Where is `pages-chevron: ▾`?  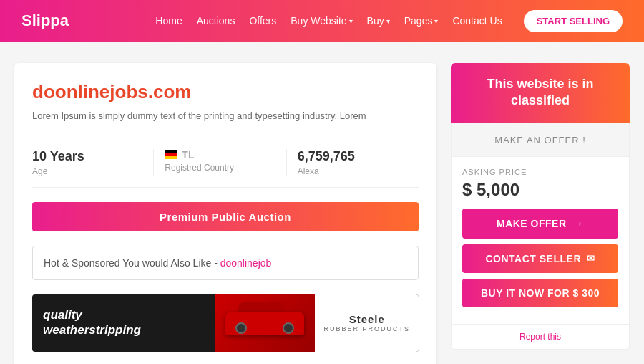 pages-chevron: ▾ is located at coordinates (436, 21).